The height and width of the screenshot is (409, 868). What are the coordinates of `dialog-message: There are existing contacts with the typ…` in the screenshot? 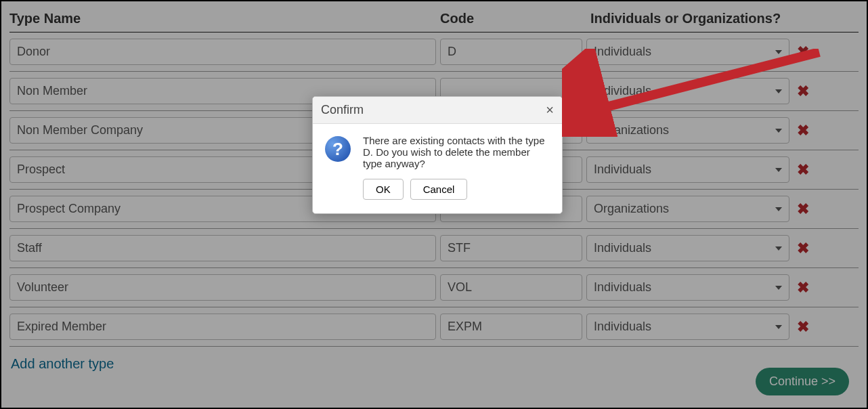 It's located at (456, 152).